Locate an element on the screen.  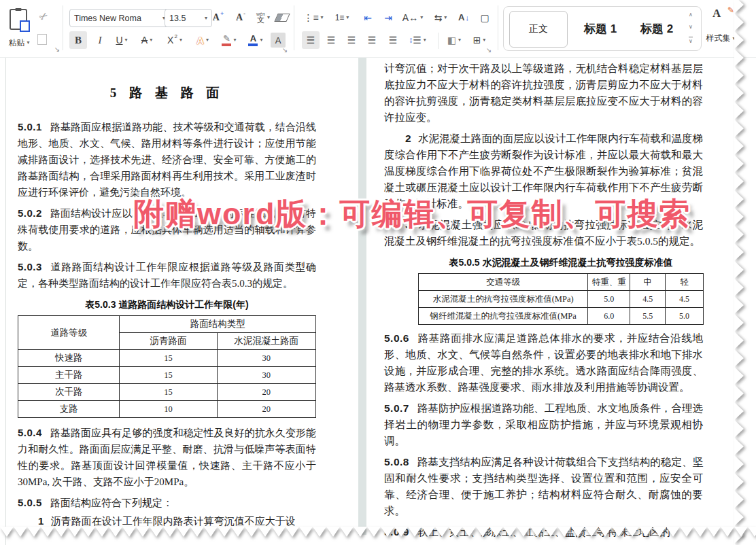
paragraph-continuation: 计弯沉值；对于次干路及以上等级道路，无机结合料稳定材料基层层底拉应力不应大于材料… is located at coordinates (544, 93).